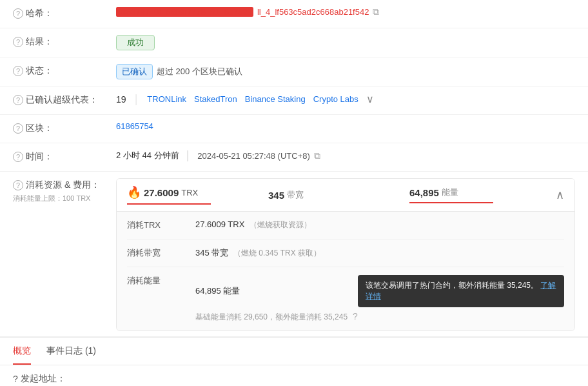 This screenshot has height=386, width=588. Describe the element at coordinates (280, 225) in the screenshot. I see `trx-detail-note: （燃烧获取资源）` at that location.